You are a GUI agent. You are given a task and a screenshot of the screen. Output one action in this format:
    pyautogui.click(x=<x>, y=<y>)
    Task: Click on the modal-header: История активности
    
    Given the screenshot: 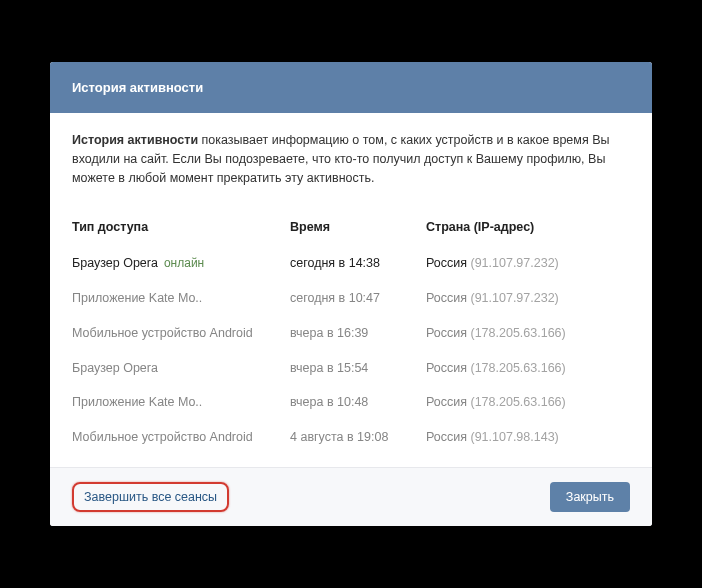 What is the action you would take?
    pyautogui.click(x=351, y=88)
    